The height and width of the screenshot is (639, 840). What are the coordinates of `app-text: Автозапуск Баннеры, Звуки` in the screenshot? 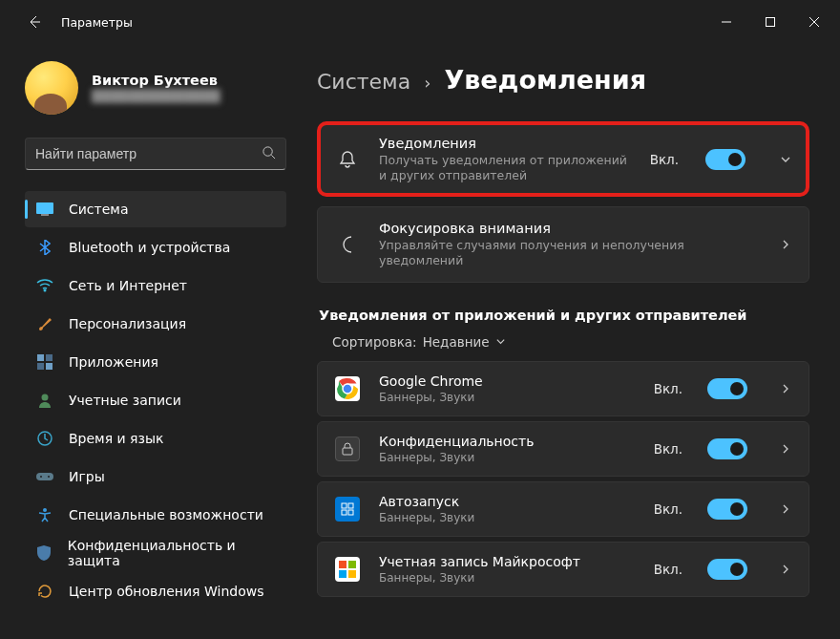 It's located at (427, 509).